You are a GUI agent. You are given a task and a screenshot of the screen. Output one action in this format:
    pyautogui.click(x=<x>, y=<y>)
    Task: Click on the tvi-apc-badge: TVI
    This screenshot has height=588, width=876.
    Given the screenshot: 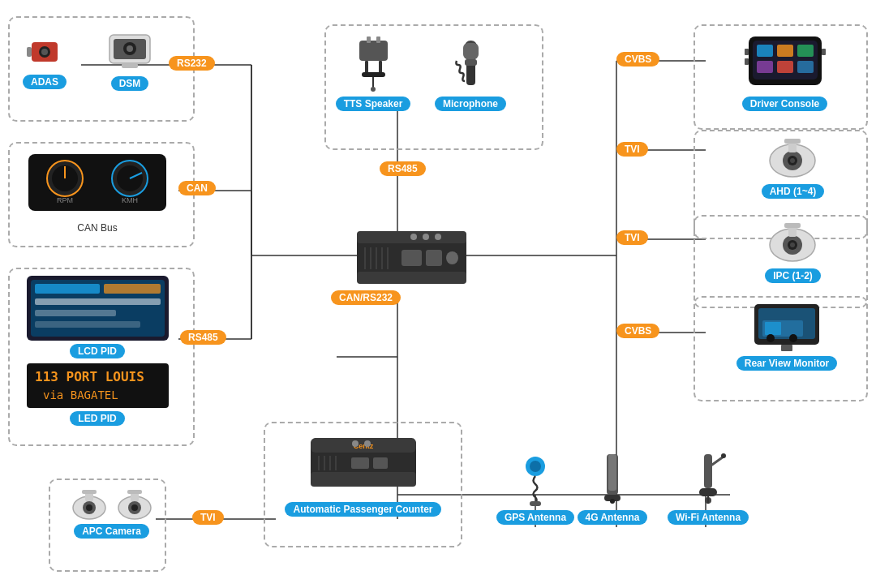 What is the action you would take?
    pyautogui.click(x=208, y=517)
    